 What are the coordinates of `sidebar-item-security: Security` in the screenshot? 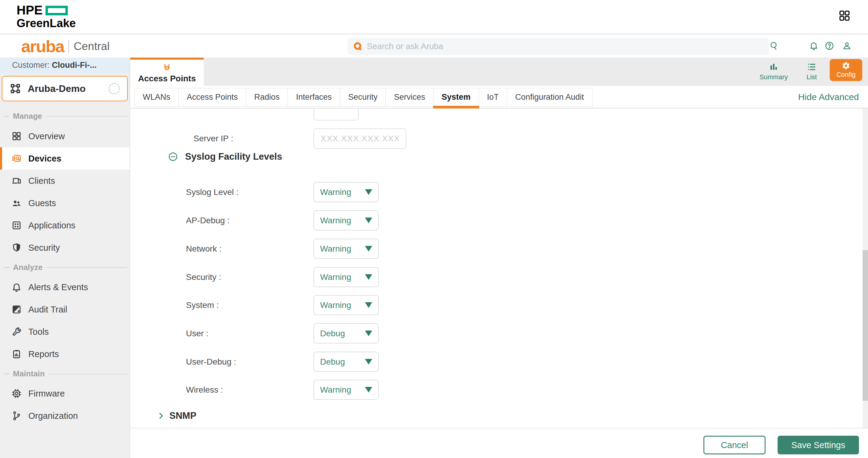 It's located at (65, 248).